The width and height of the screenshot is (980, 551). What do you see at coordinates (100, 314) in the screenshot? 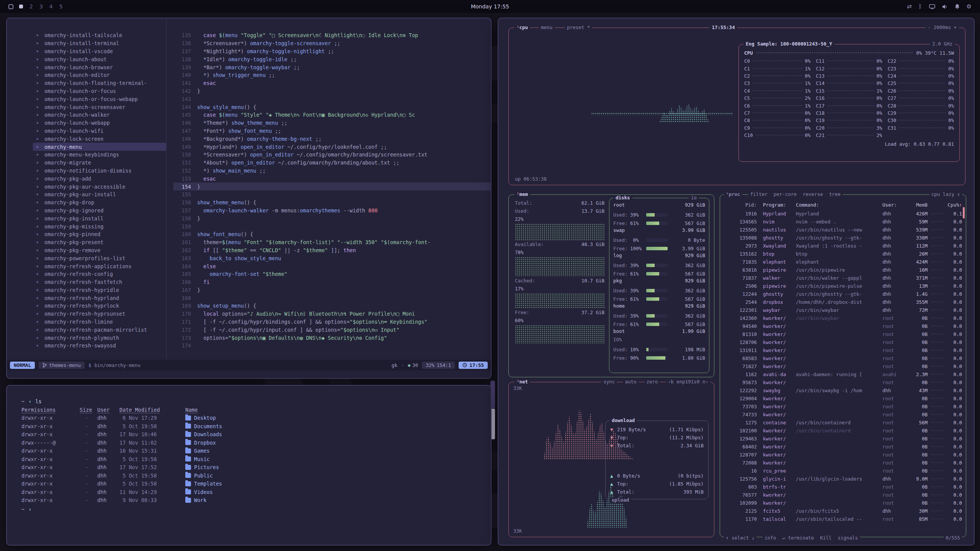
I see `file-item: ∗ omarchy-refresh-hyprsunset` at bounding box center [100, 314].